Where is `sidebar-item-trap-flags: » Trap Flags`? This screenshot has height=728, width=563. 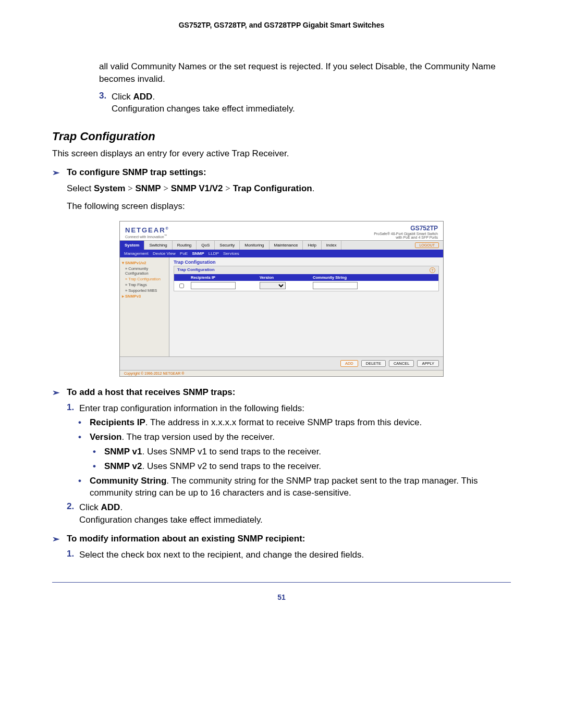 sidebar-item-trap-flags: » Trap Flags is located at coordinates (146, 285).